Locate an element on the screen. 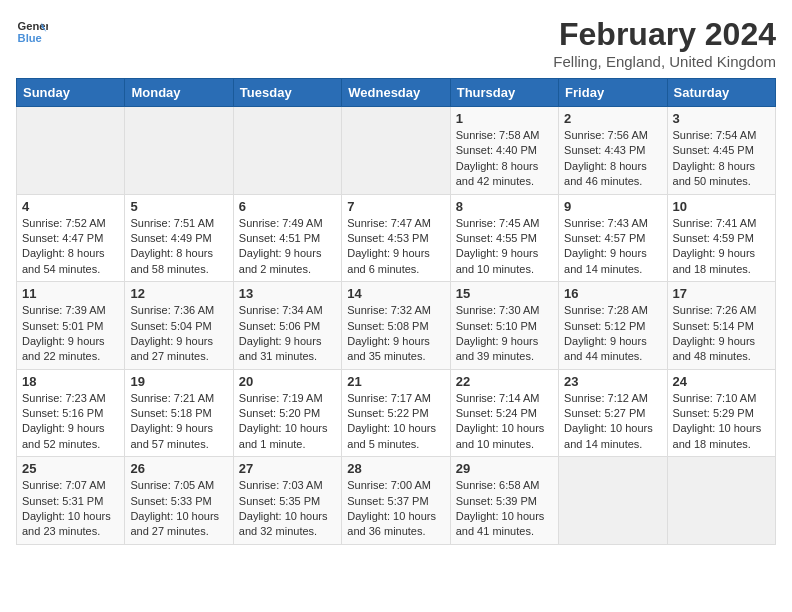  day-number: 7 is located at coordinates (396, 206).